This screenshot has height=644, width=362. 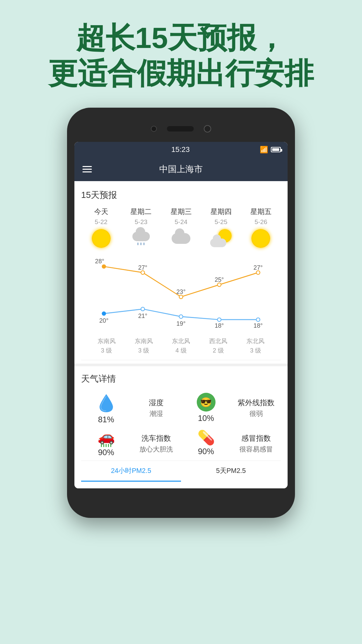 What do you see at coordinates (181, 292) in the screenshot?
I see `svg-text: 23°` at bounding box center [181, 292].